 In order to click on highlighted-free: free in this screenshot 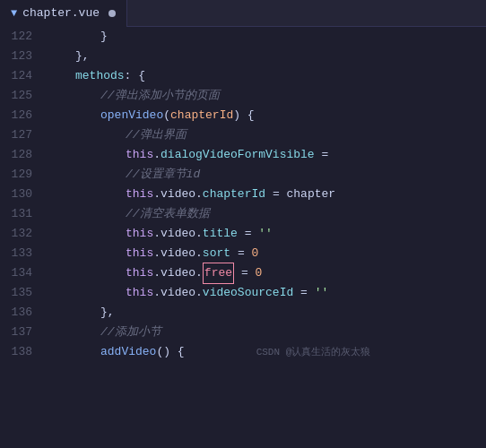, I will do `click(219, 273)`.